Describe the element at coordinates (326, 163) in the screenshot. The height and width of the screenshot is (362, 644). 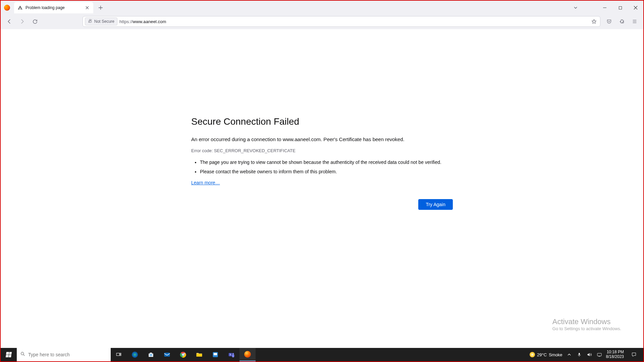
I see `error-detail-item: The page you are trying to view cannot b…` at that location.